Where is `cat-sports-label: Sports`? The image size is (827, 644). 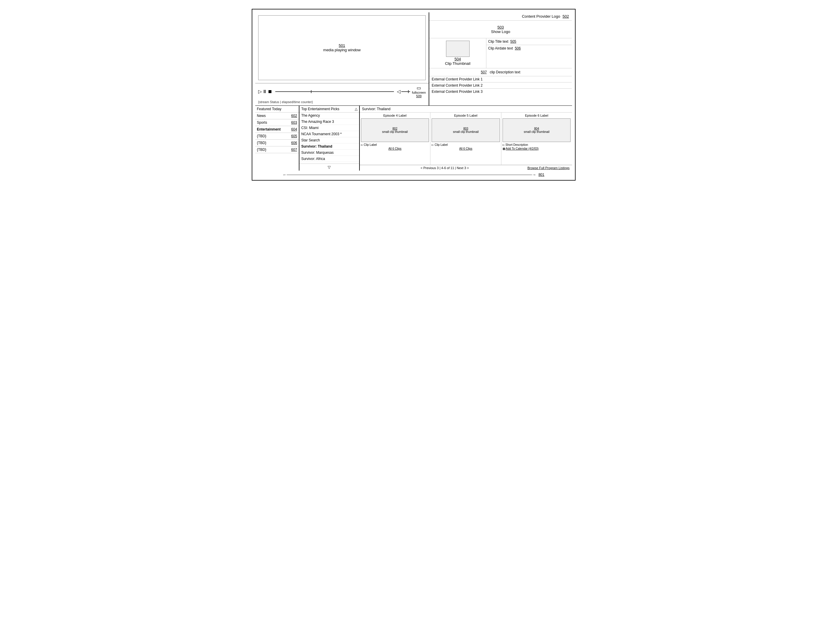
cat-sports-label: Sports is located at coordinates (262, 123).